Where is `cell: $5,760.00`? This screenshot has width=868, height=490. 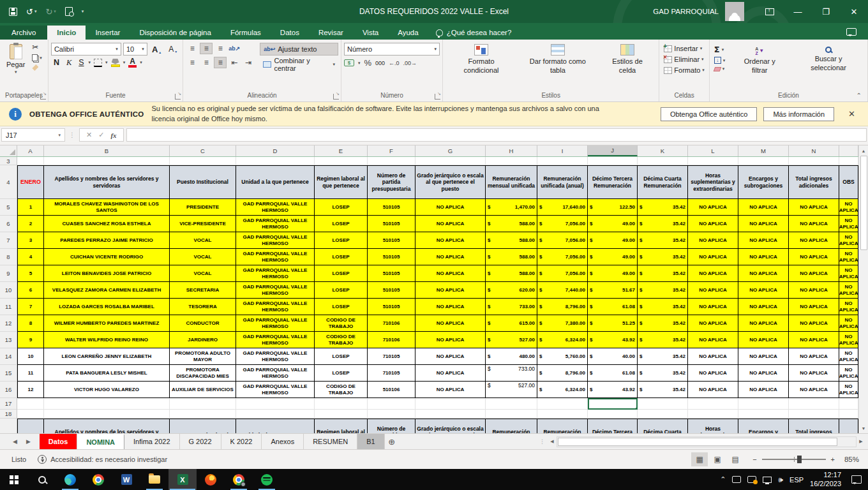
cell: $5,760.00 is located at coordinates (563, 357).